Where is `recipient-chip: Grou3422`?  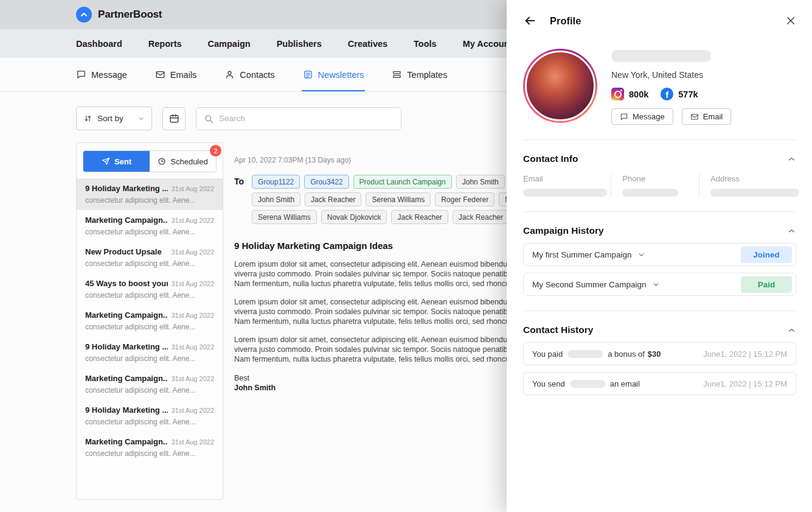
recipient-chip: Grou3422 is located at coordinates (326, 181).